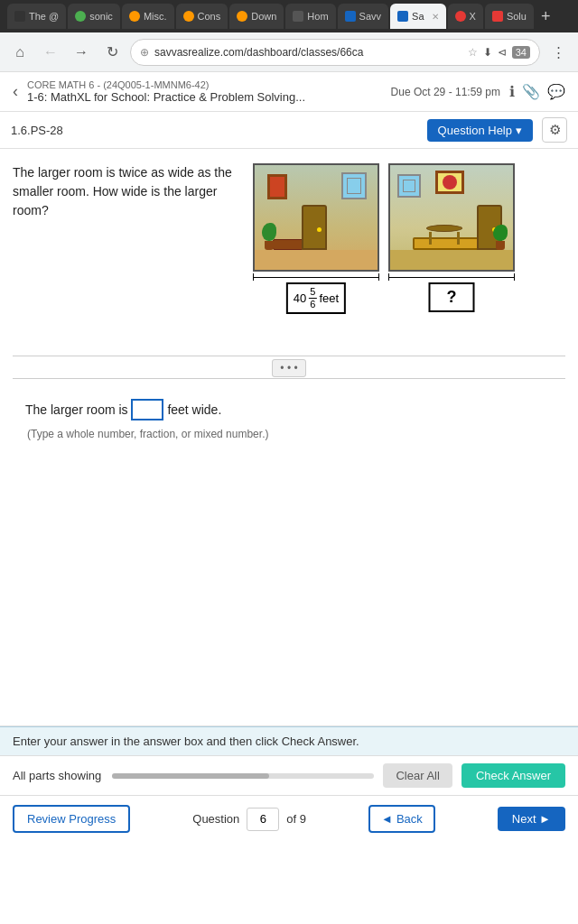 The width and height of the screenshot is (578, 924). I want to click on question-bar: 1.6.PS-28 Question Help ▾ ⚙, so click(289, 130).